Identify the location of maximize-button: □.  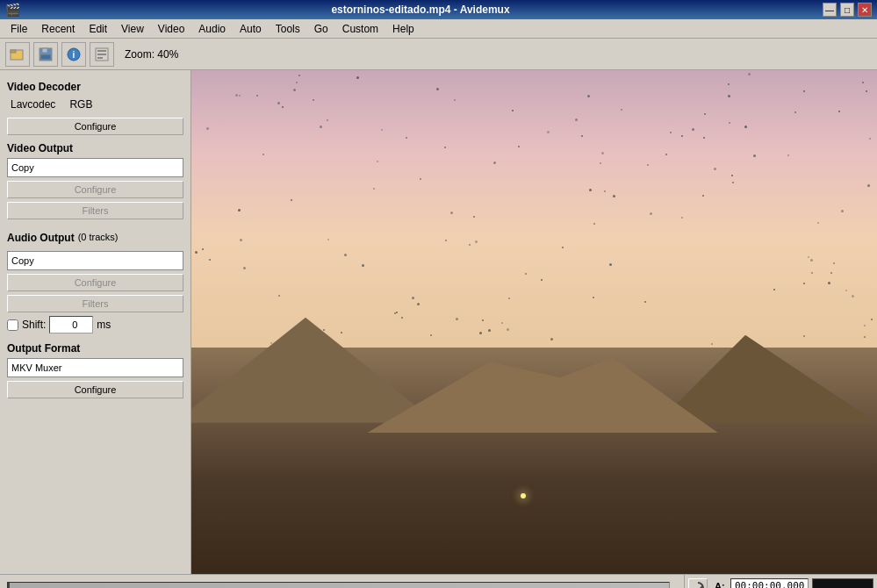
(847, 10).